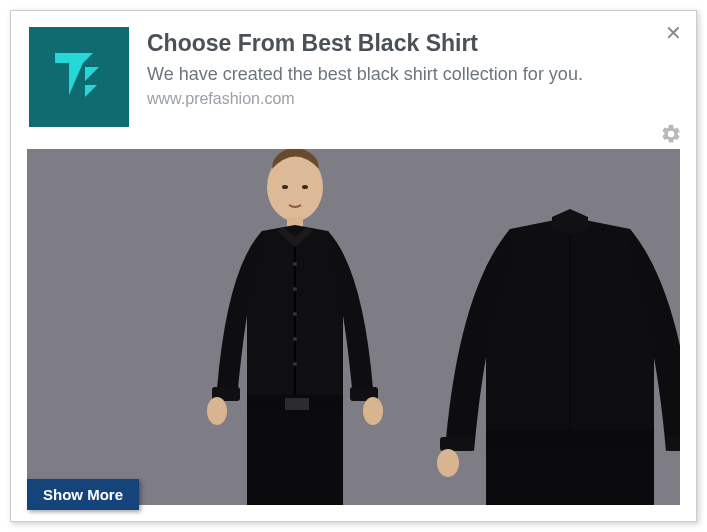 The image size is (707, 532). I want to click on card-subtitle: We have created the best black shirt col…, so click(412, 74).